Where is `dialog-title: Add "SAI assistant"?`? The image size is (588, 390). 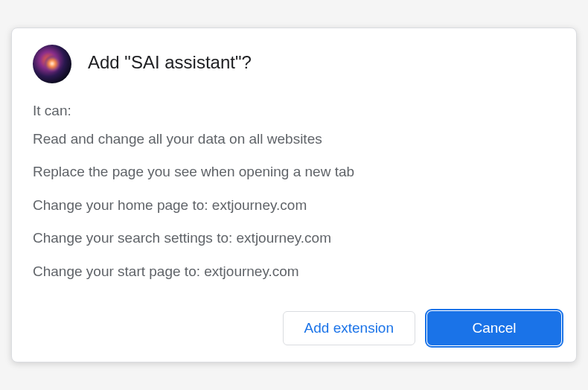 dialog-title: Add "SAI assistant"? is located at coordinates (170, 63).